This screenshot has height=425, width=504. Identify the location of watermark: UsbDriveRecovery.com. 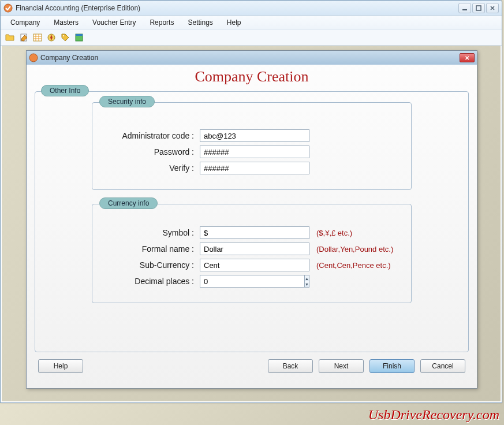
(434, 415).